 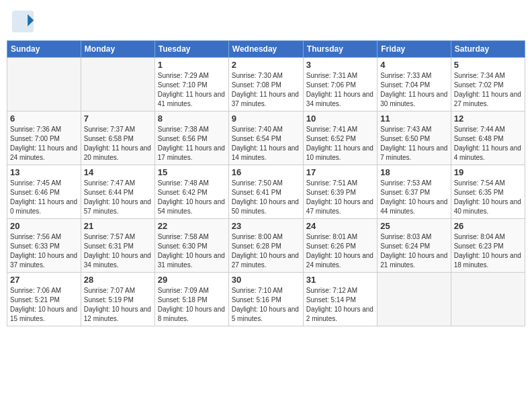 I want to click on calendar-week-1: 1Sunrise: 7:29 AMSunset: 7:10 PMDaylight…, so click(x=266, y=85).